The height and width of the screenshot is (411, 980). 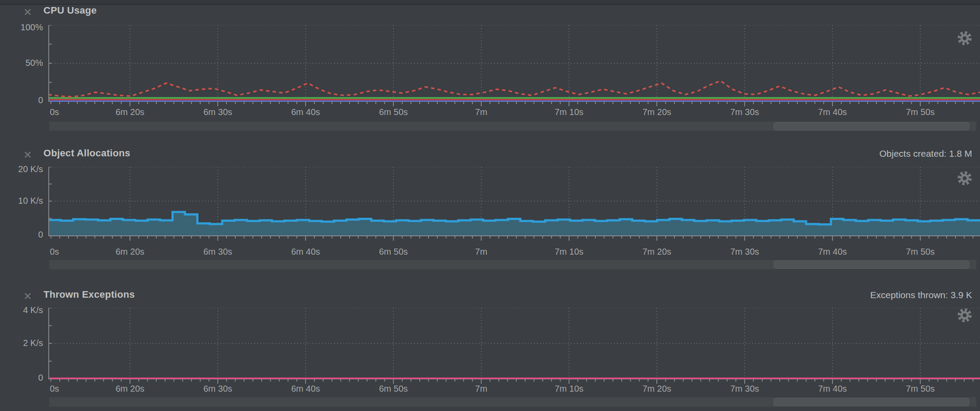 I want to click on y-axis-tick-label: 10 K/s, so click(x=22, y=201).